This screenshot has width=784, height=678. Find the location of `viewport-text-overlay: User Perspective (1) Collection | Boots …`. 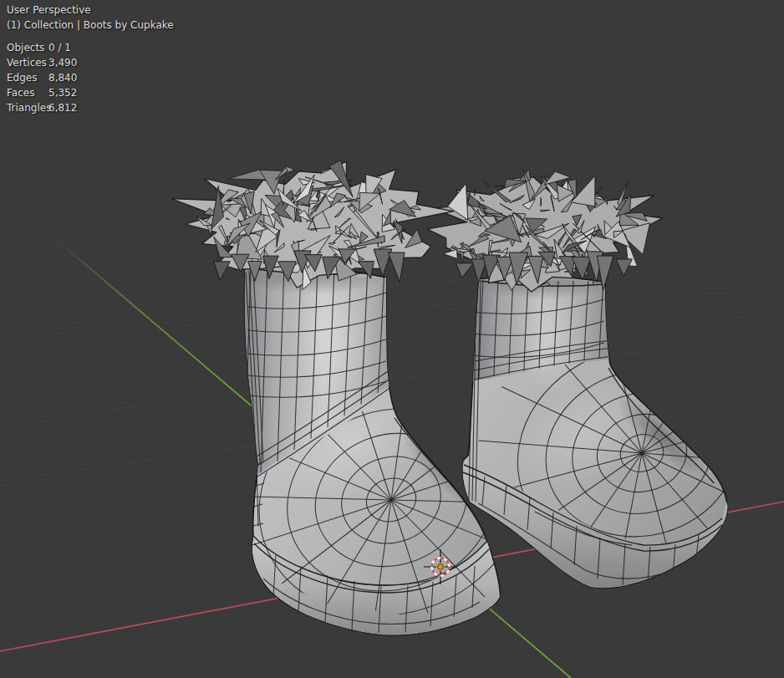

viewport-text-overlay: User Perspective (1) Collection | Boots … is located at coordinates (90, 60).